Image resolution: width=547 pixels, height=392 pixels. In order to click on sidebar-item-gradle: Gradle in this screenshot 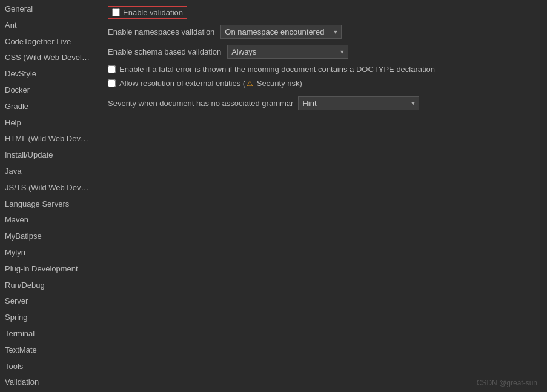, I will do `click(48, 107)`.